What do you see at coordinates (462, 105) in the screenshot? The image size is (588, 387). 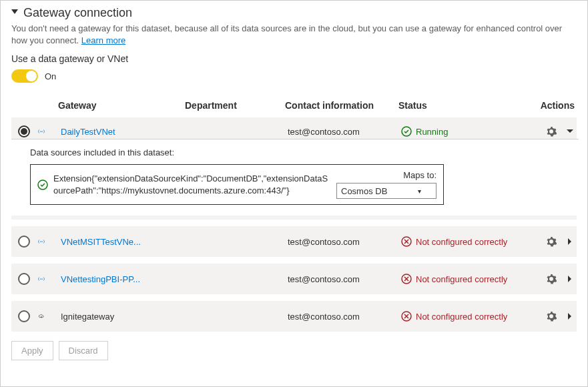 I see `col-status: Status` at bounding box center [462, 105].